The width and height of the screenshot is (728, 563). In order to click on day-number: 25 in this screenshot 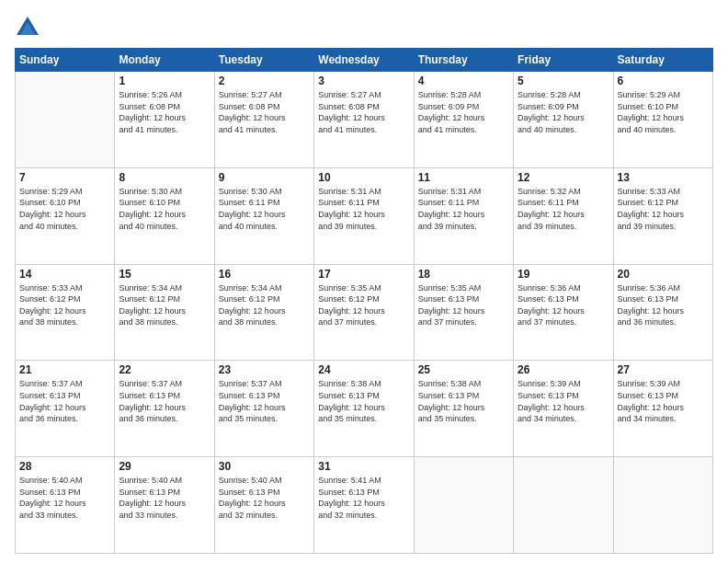, I will do `click(463, 370)`.